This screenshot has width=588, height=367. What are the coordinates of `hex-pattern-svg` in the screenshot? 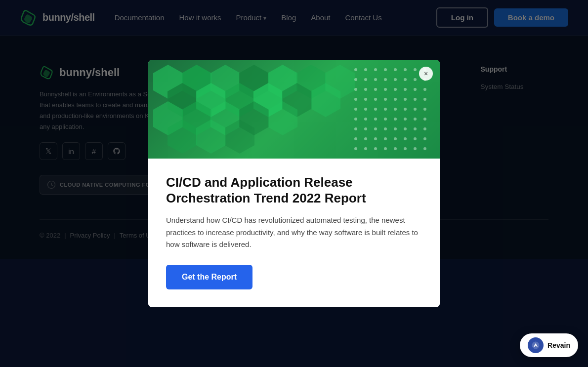 It's located at (294, 109).